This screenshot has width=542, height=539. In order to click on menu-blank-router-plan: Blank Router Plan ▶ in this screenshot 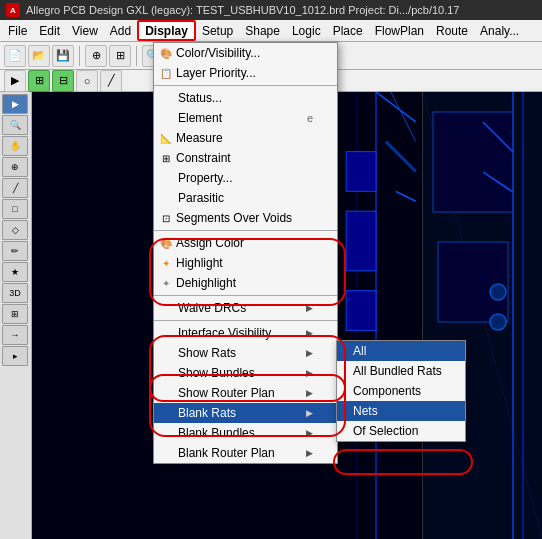, I will do `click(246, 453)`.